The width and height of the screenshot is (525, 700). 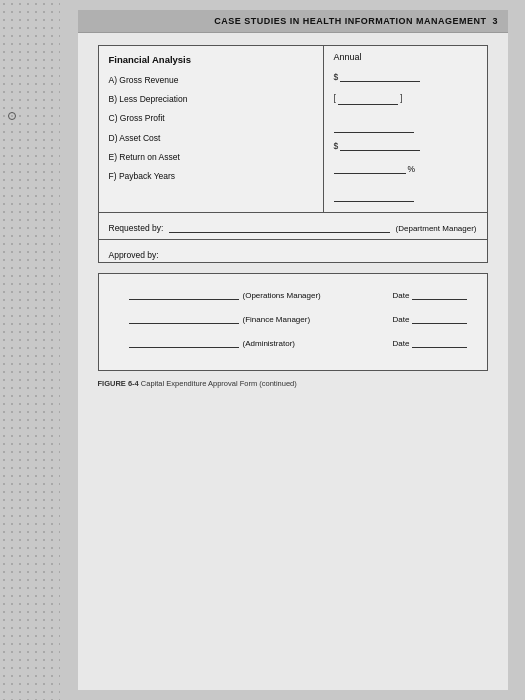 I want to click on dollar-icon-d: $, so click(x=336, y=146).